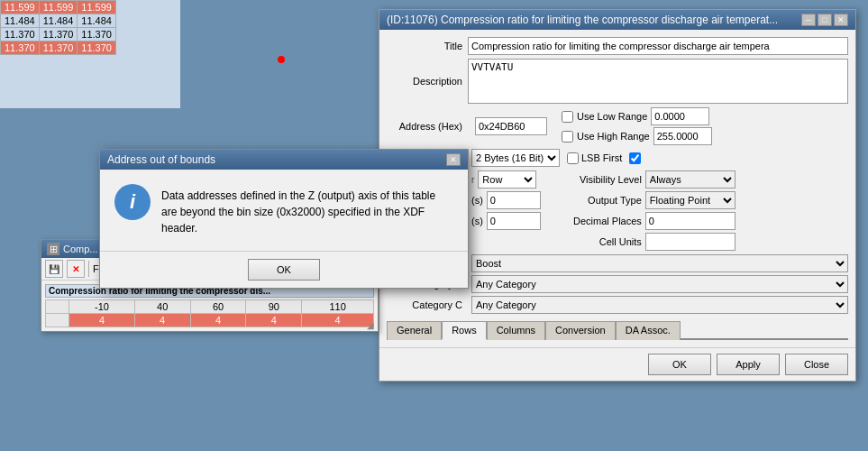  What do you see at coordinates (568, 137) in the screenshot?
I see `use-high-range-checkbox` at bounding box center [568, 137].